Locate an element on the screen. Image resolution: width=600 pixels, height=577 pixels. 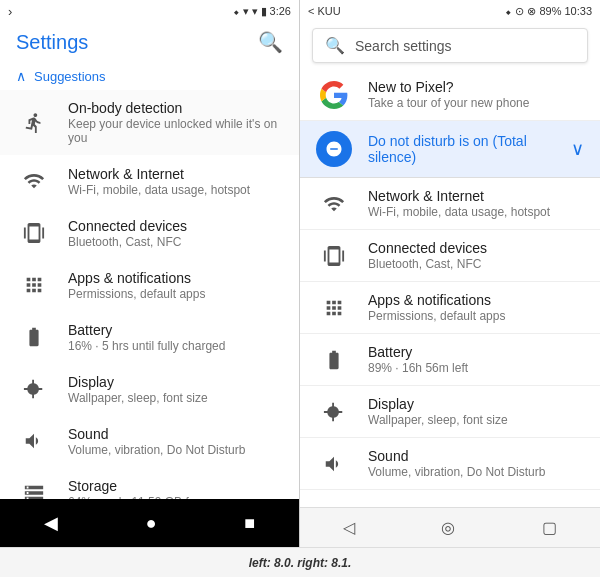
settings-title-left: Settings is located at coordinates (52, 42).